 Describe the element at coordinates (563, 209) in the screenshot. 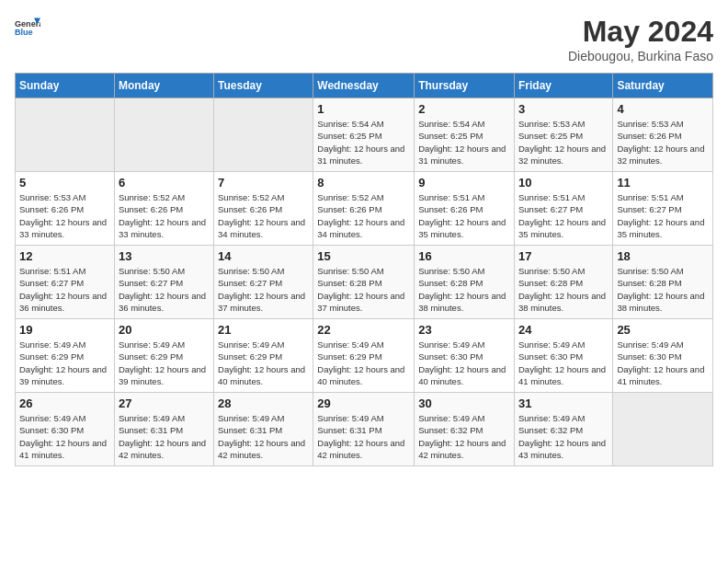

I see `calendar-cell: 10Sunrise: 5:51 AMSunset: 6:27 PMDayligh…` at that location.